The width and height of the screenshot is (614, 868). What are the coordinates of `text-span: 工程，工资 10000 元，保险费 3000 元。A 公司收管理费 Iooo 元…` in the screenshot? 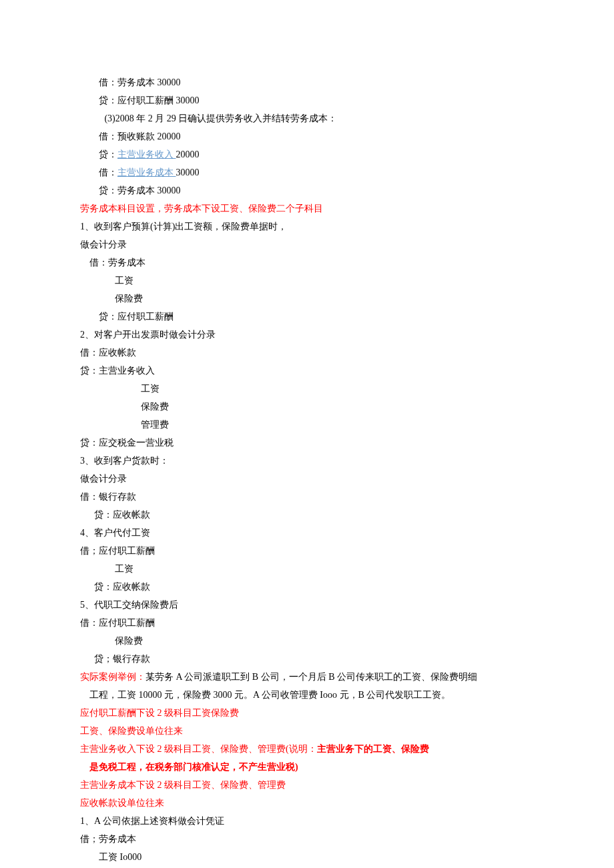 It's located at (270, 695).